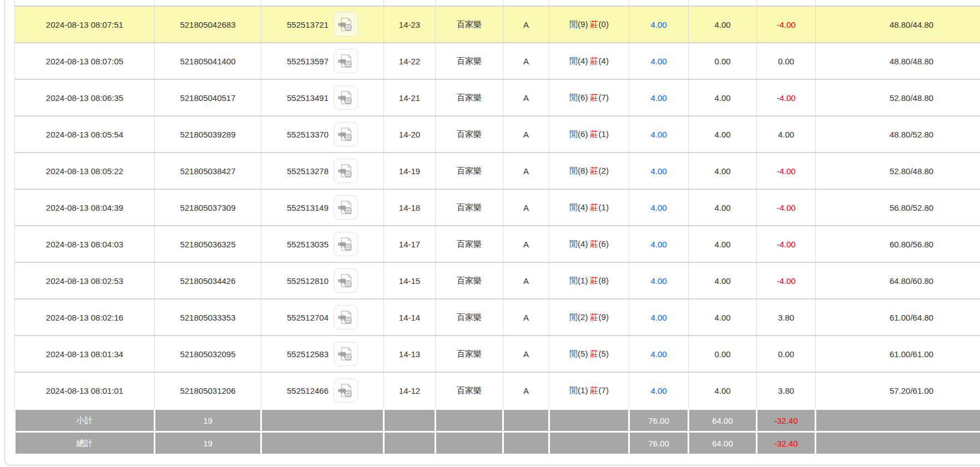  Describe the element at coordinates (589, 317) in the screenshot. I see `cell-result: 閒(2) 莊(9)` at that location.